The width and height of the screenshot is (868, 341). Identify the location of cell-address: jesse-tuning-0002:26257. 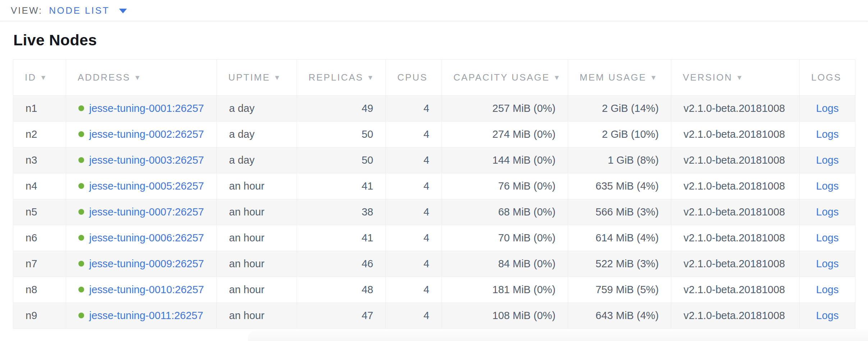
(142, 135).